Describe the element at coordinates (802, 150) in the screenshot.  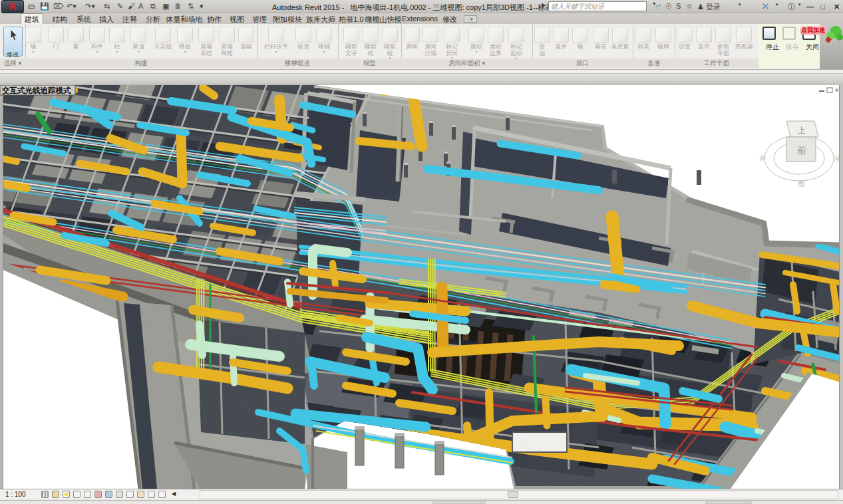
I see `svg-text: 前` at that location.